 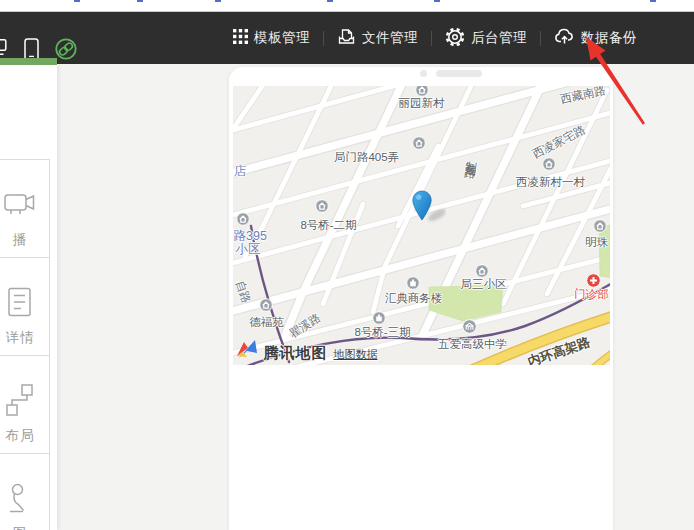 I want to click on map-poi-label: 8号桥-三期, so click(x=382, y=332).